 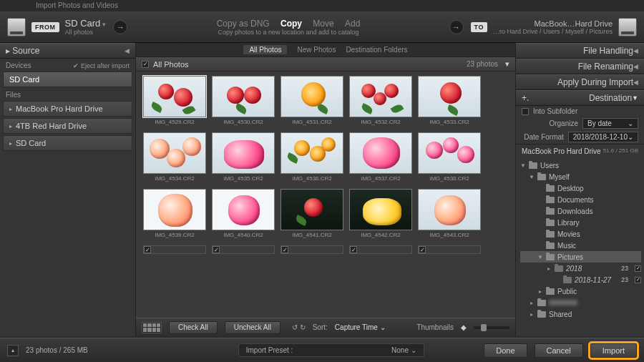 I want to click on import-modes: Copy as DNG Copy Move Add, so click(x=288, y=24).